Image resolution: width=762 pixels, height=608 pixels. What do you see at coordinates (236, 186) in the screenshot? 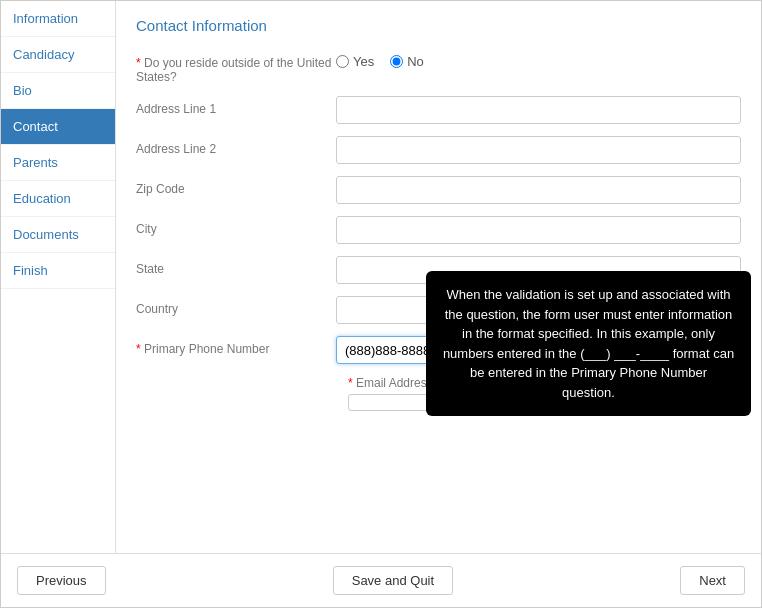
I see `zip-label: Zip Code` at bounding box center [236, 186].